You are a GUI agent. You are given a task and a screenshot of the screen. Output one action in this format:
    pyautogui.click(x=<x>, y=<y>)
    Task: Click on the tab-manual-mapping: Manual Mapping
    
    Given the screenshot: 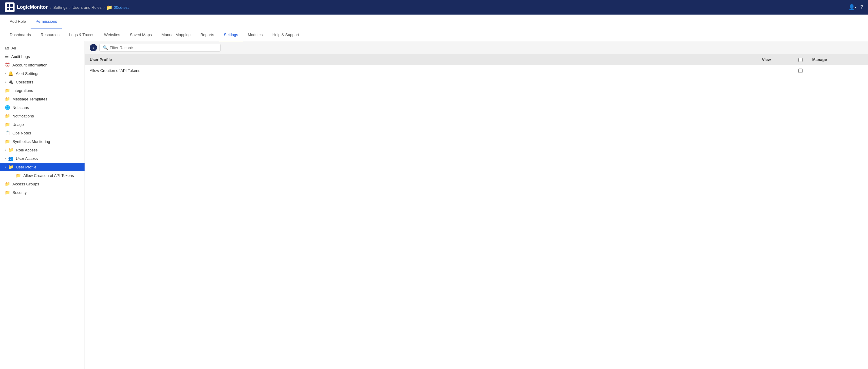 What is the action you would take?
    pyautogui.click(x=176, y=35)
    